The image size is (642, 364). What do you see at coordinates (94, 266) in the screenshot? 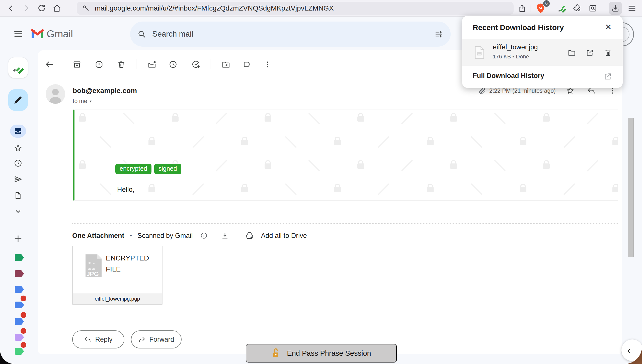
I see `jpg-file-icon: JPG` at bounding box center [94, 266].